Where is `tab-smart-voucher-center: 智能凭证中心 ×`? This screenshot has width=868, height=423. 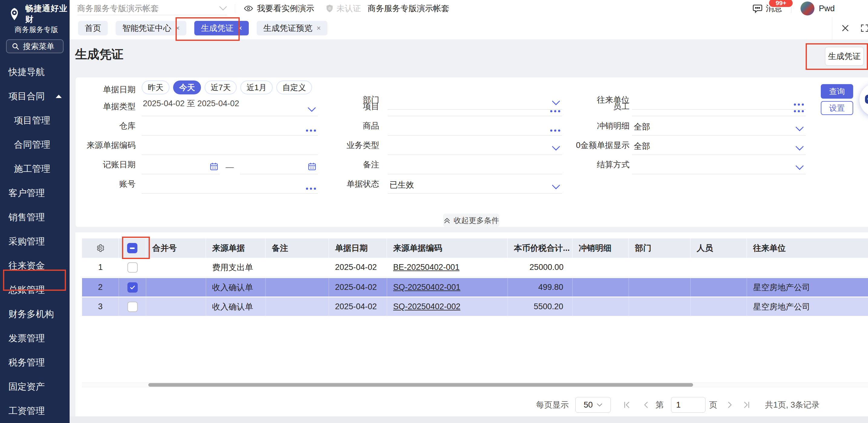 tab-smart-voucher-center: 智能凭证中心 × is located at coordinates (151, 28).